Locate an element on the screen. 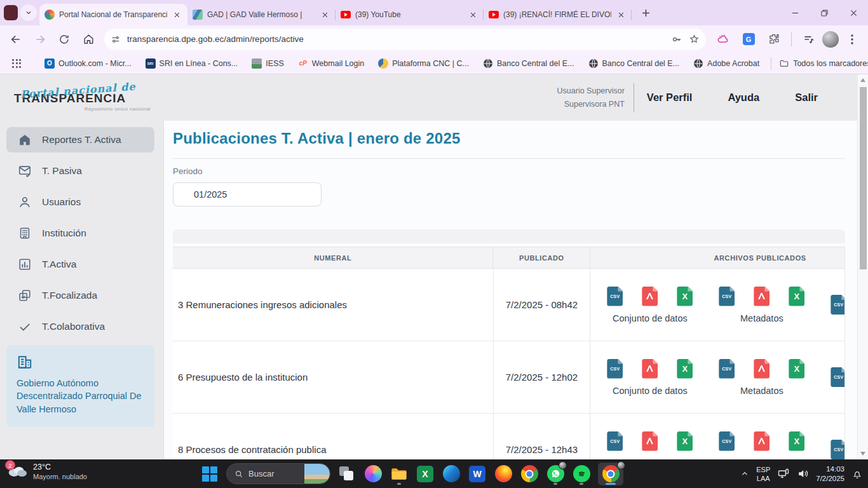  salir-link: Salir is located at coordinates (806, 98).